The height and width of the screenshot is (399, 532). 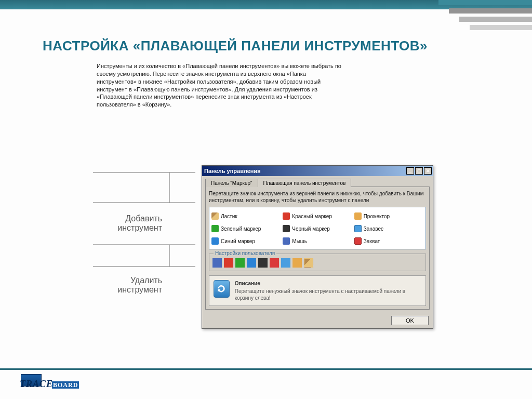 I want to click on blue-marker-icon, so click(x=215, y=241).